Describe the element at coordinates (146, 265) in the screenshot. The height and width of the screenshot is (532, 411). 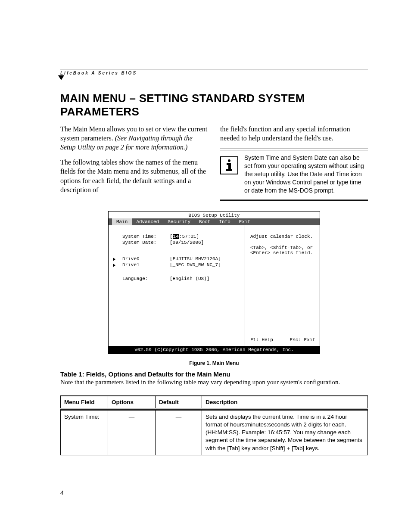
I see `drive1-label: Drive1` at that location.